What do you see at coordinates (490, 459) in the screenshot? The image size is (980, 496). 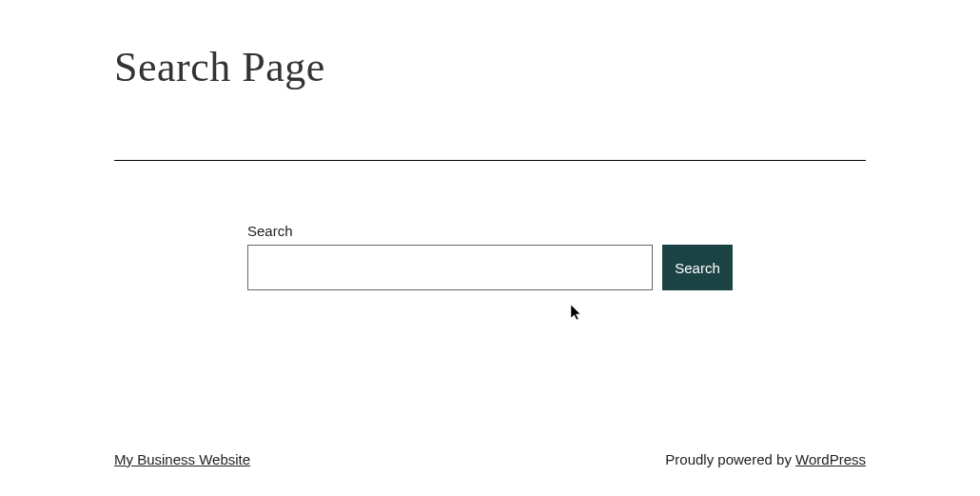 I see `footer: My Business Website Proudly powered by W…` at bounding box center [490, 459].